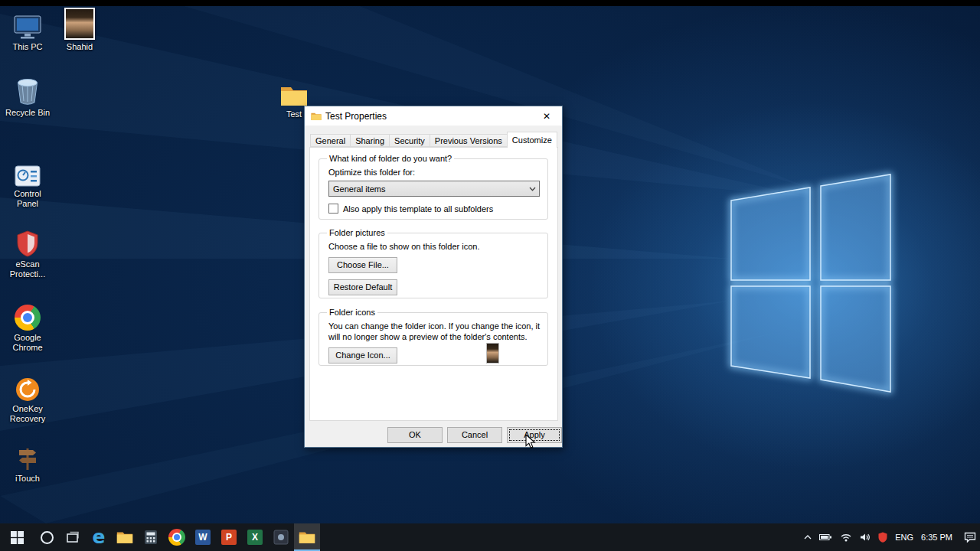 Image resolution: width=980 pixels, height=551 pixels. Describe the element at coordinates (99, 537) in the screenshot. I see `edge-button: e` at that location.